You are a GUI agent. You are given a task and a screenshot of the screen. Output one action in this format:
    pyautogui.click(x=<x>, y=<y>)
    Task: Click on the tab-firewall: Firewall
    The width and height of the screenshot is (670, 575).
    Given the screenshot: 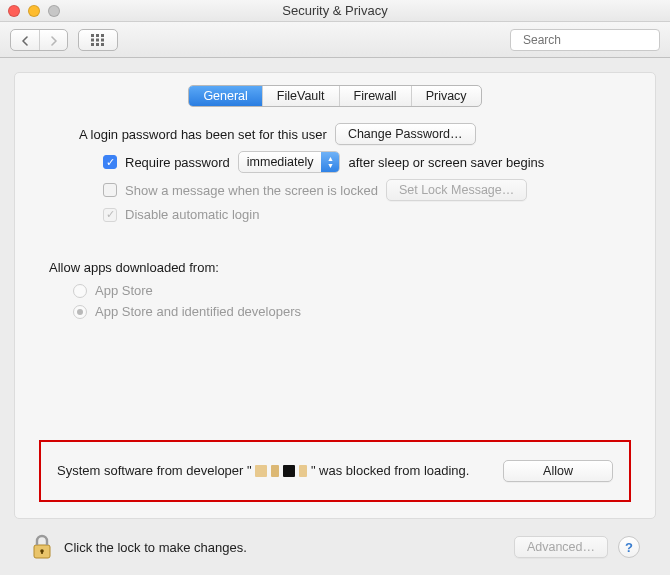 What is the action you would take?
    pyautogui.click(x=375, y=96)
    